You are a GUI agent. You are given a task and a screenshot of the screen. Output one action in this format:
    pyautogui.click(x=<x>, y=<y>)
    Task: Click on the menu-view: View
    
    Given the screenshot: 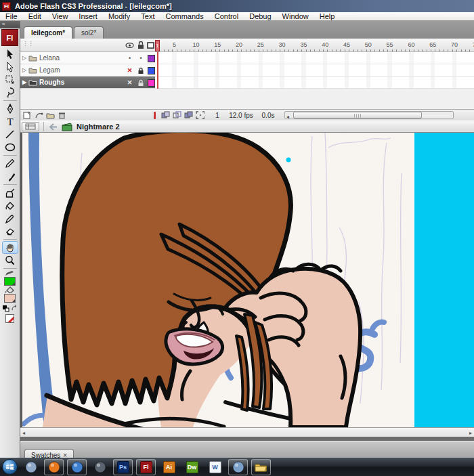 What is the action you would take?
    pyautogui.click(x=60, y=16)
    